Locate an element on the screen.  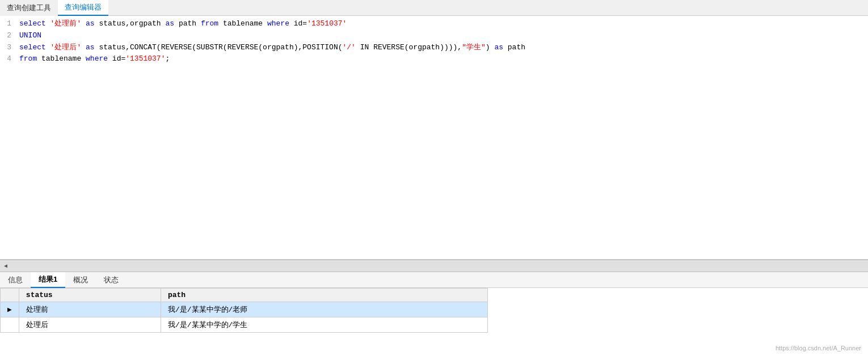
table-row: 处理后 我/是/某某中学的/学生 is located at coordinates (244, 325).